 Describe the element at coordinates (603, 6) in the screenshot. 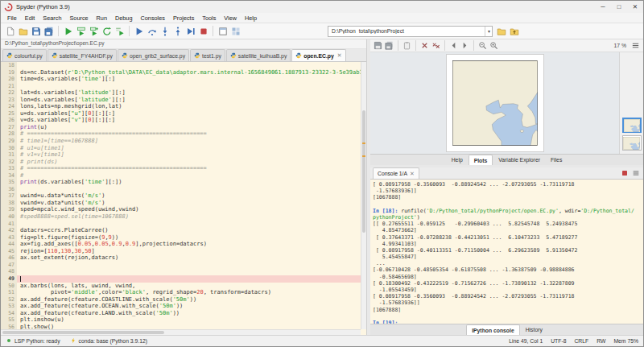

I see `minimize-button: ─` at that location.